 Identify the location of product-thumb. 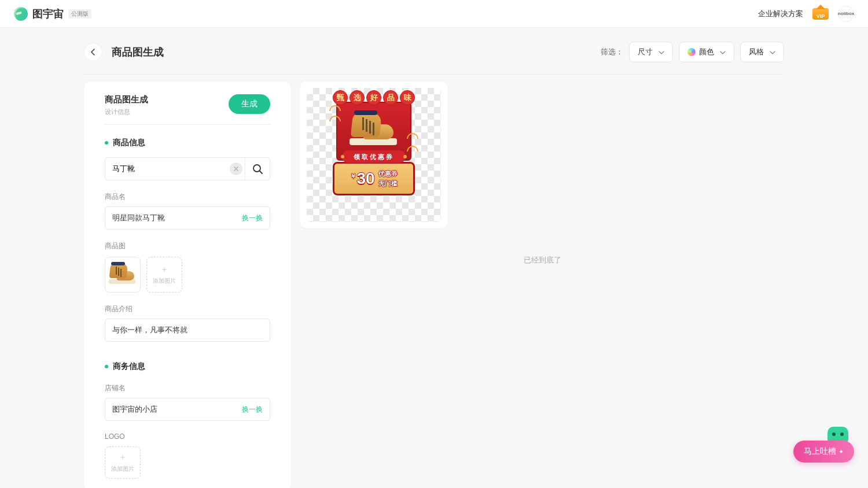
(123, 275).